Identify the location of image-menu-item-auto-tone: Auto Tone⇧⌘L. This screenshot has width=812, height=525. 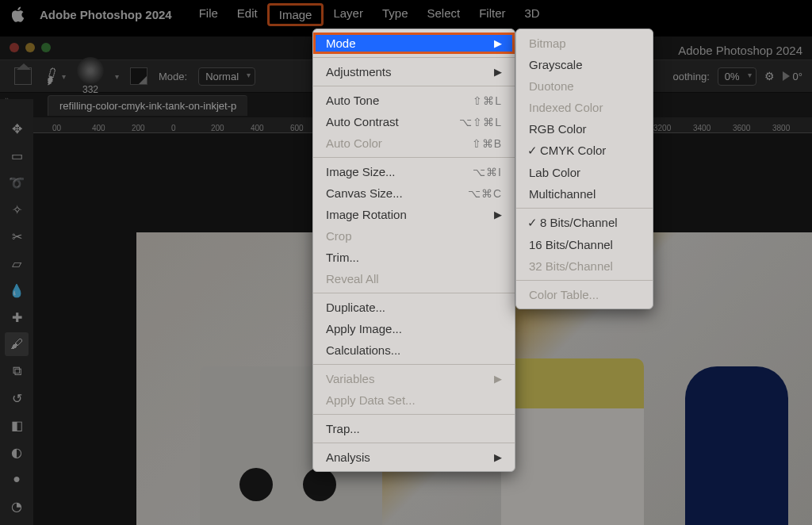
(414, 100).